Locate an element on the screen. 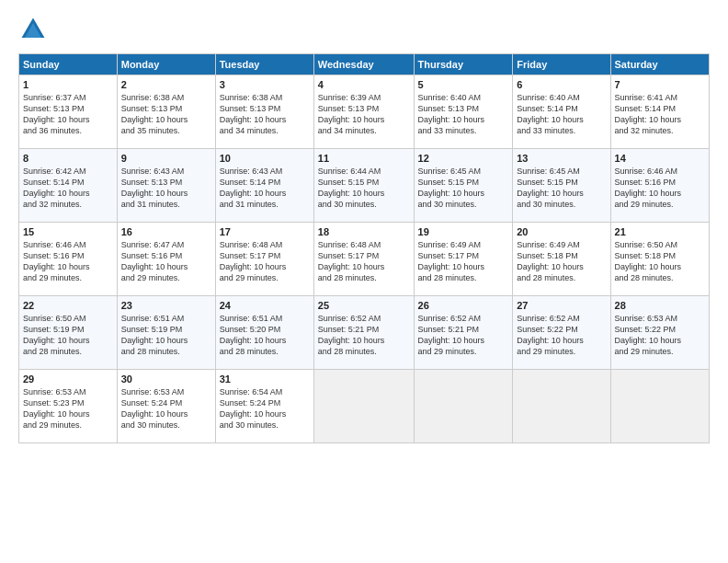 The width and height of the screenshot is (728, 563). day-number: 16 is located at coordinates (166, 232).